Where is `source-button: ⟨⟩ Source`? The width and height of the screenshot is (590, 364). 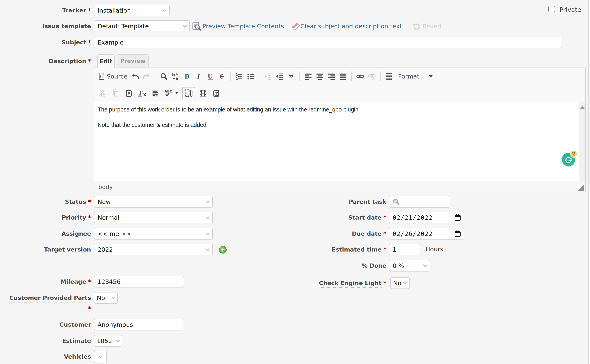
source-button: ⟨⟩ Source is located at coordinates (113, 76).